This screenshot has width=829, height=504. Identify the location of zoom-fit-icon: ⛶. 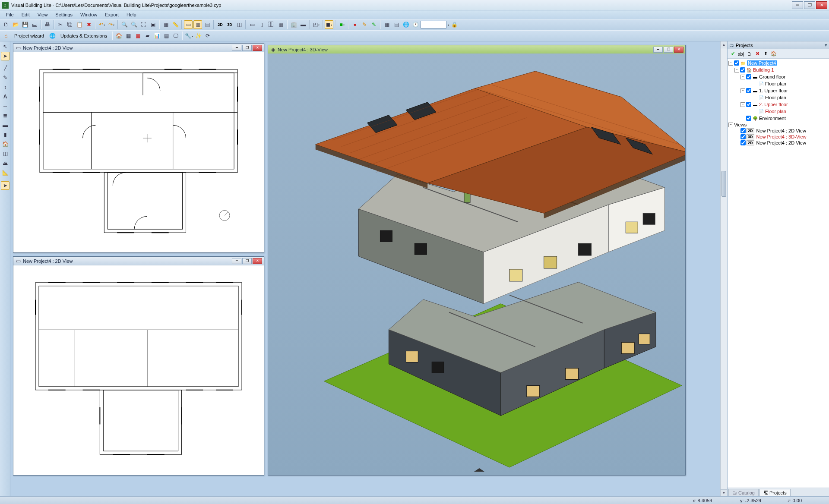
(143, 25).